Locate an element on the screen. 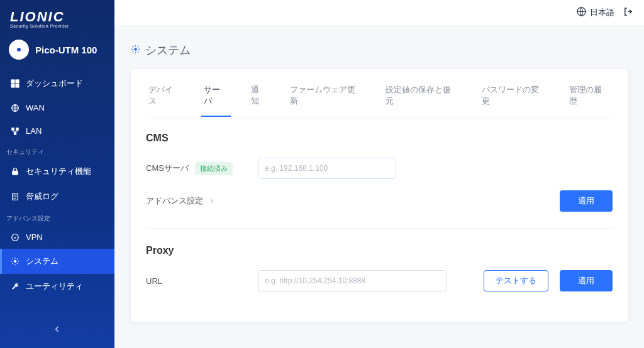  chevron-left-icon is located at coordinates (57, 330).